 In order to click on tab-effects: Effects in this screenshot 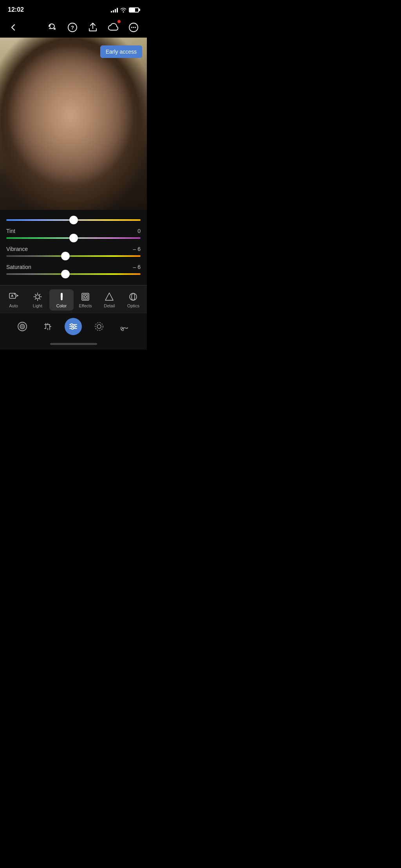, I will do `click(85, 300)`.